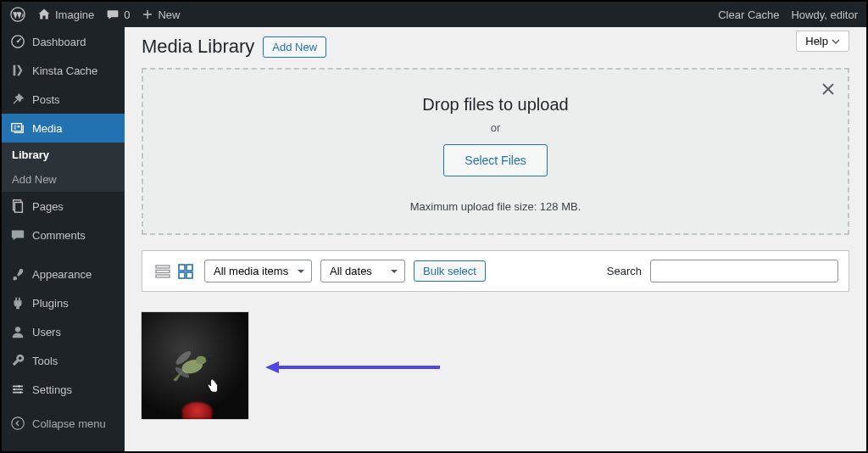  What do you see at coordinates (18, 274) in the screenshot?
I see `brush-icon` at bounding box center [18, 274].